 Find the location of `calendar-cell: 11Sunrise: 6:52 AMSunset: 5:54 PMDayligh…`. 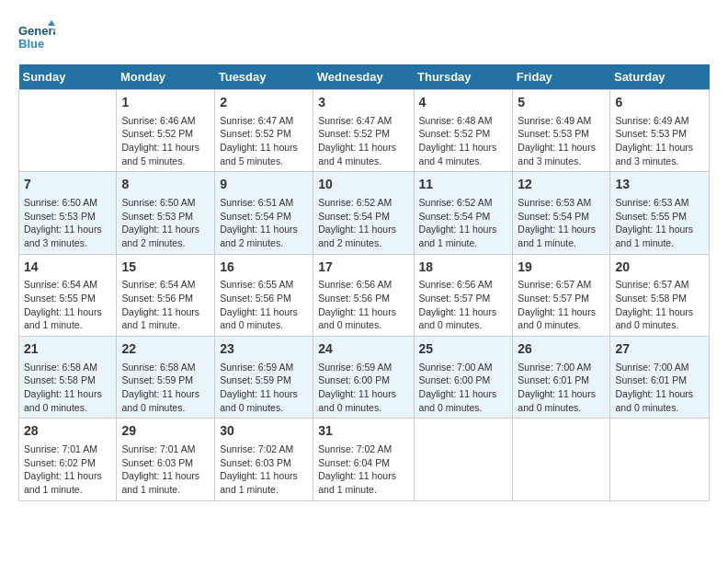

calendar-cell: 11Sunrise: 6:52 AMSunset: 5:54 PMDayligh… is located at coordinates (463, 213).